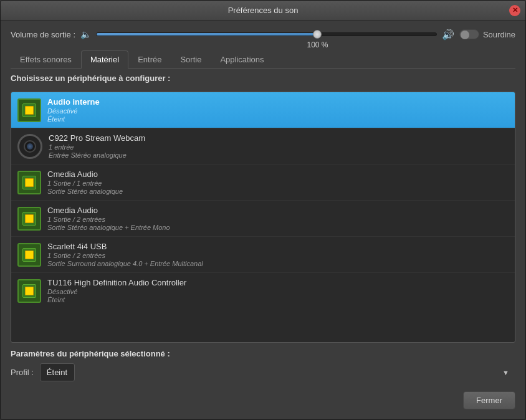  What do you see at coordinates (278, 102) in the screenshot?
I see `device-name-audio-interne: Audio interne` at bounding box center [278, 102].